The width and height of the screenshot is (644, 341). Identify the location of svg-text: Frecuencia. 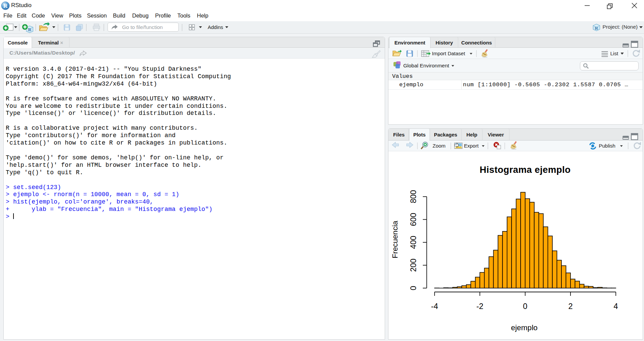
(395, 240).